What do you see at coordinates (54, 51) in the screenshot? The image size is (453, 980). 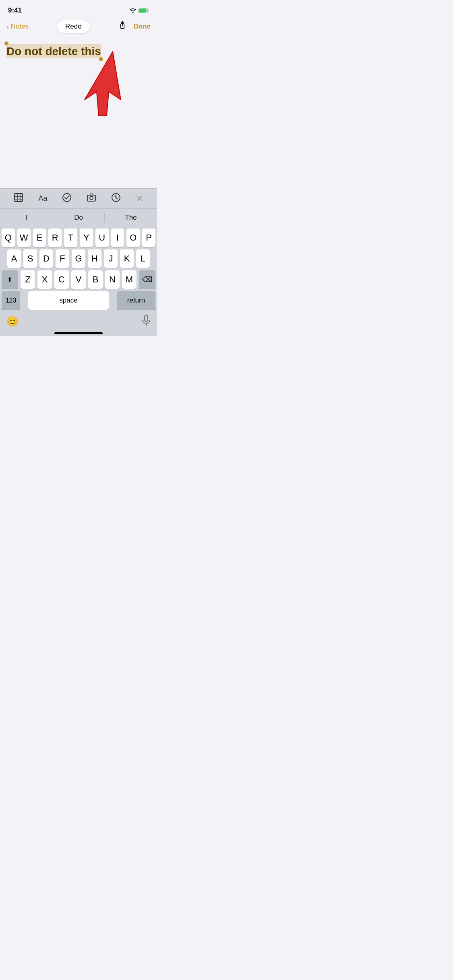 I see `note-selected-wrapper: Do not delete this` at bounding box center [54, 51].